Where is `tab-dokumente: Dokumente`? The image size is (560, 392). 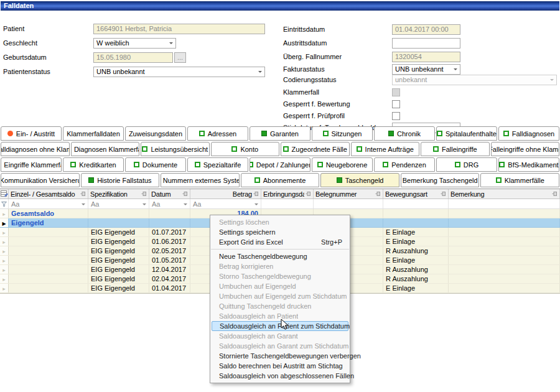
tab-dokumente: Dokumente is located at coordinates (156, 164).